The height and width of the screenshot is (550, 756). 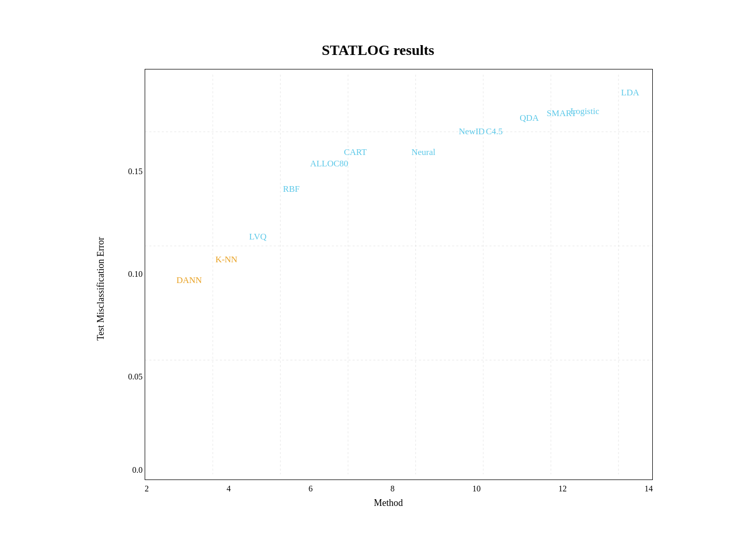 What do you see at coordinates (377, 50) in the screenshot?
I see `chart-title: STATLOG results` at bounding box center [377, 50].